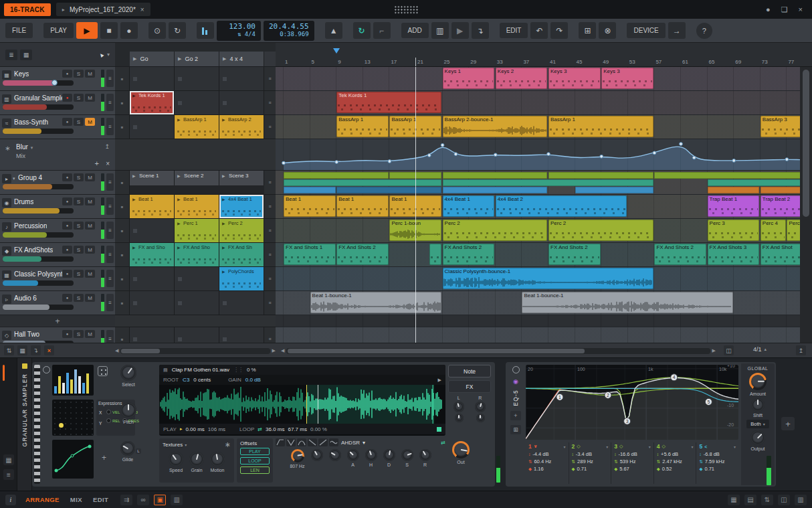 The width and height of the screenshot is (812, 508). I want to click on envelope-a-knob, so click(353, 455).